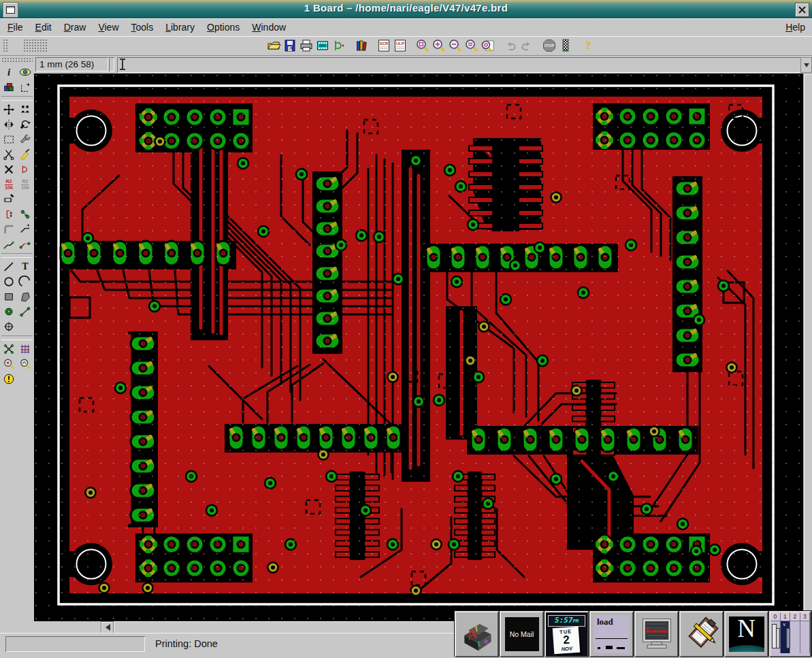 Image resolution: width=812 pixels, height=658 pixels. I want to click on tool-optimize, so click(10, 244).